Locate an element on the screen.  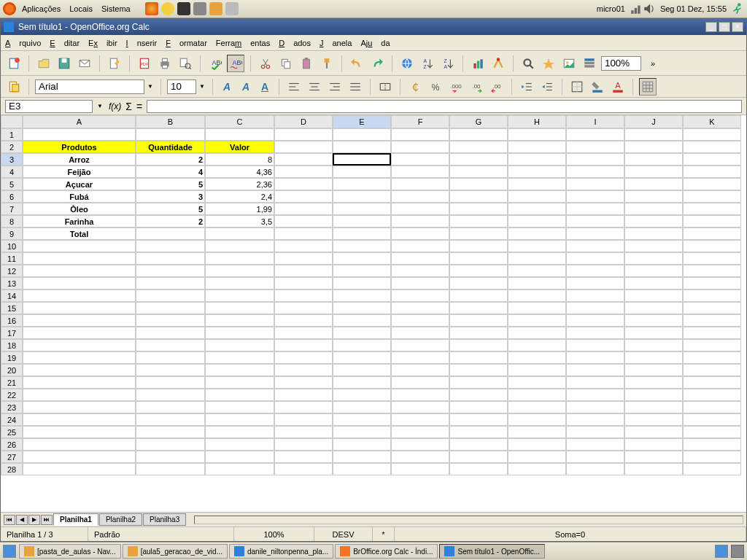
cell-J4 is located at coordinates (654, 172).